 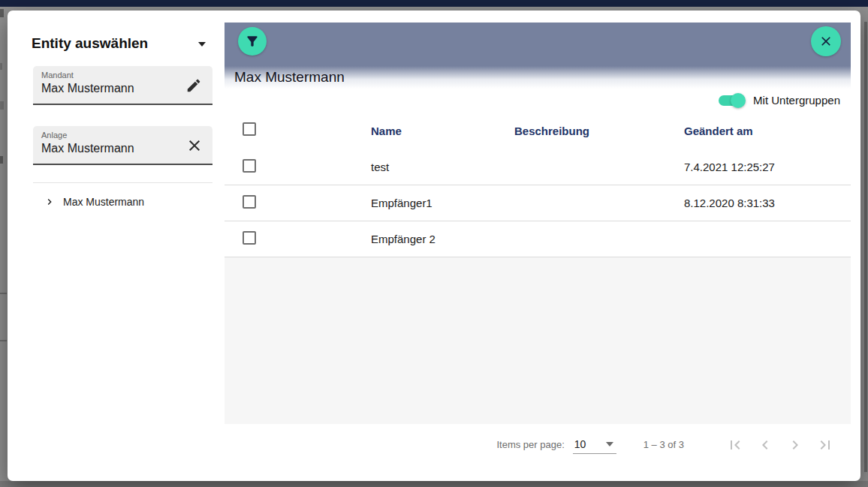 What do you see at coordinates (54, 135) in the screenshot?
I see `anlage-field-label: Anlage` at bounding box center [54, 135].